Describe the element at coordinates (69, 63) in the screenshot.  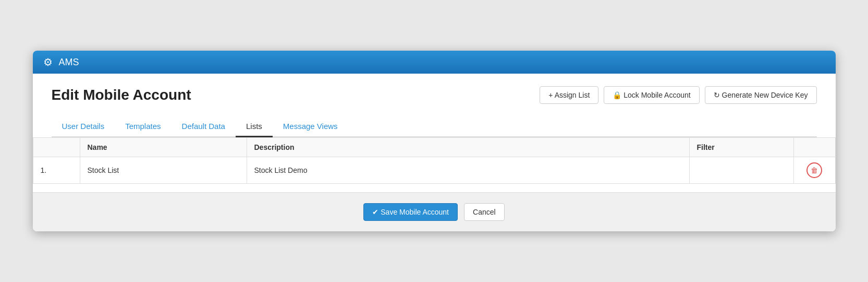
I see `app-title: AMS` at that location.